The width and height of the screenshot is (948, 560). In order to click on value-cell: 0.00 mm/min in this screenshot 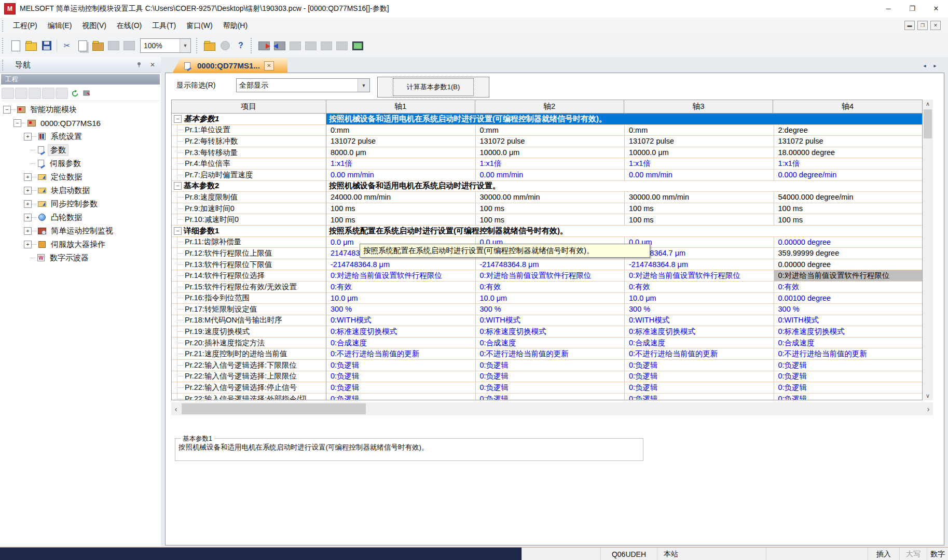, I will do `click(401, 175)`.